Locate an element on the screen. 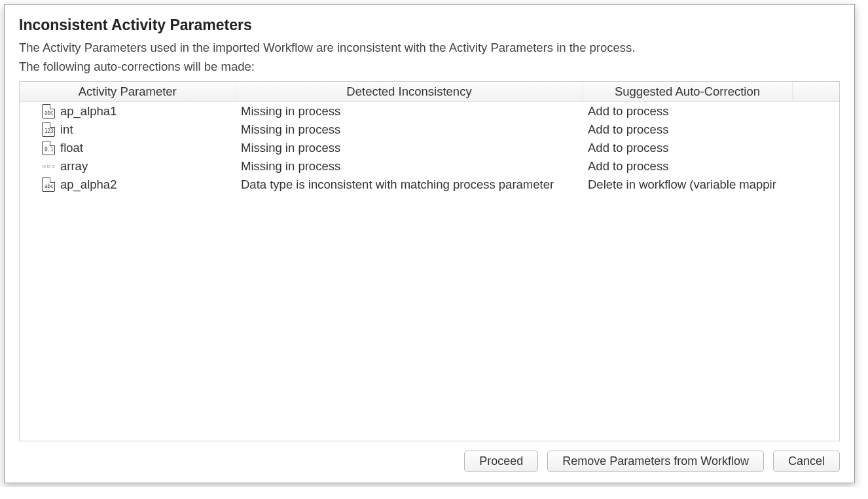 The height and width of the screenshot is (499, 868). dialog-description-line2: The following auto-corrections will be m… is located at coordinates (429, 67).